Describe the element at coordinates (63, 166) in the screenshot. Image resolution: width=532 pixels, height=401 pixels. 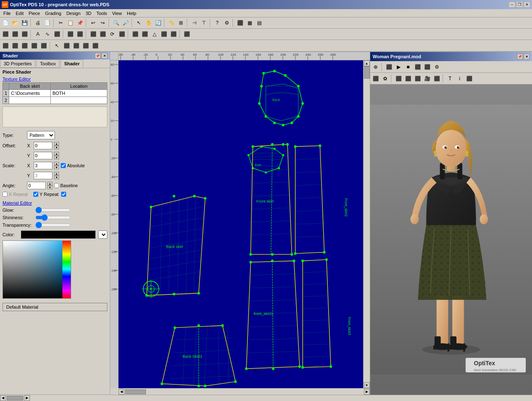
I see `absolute-checkbox` at that location.